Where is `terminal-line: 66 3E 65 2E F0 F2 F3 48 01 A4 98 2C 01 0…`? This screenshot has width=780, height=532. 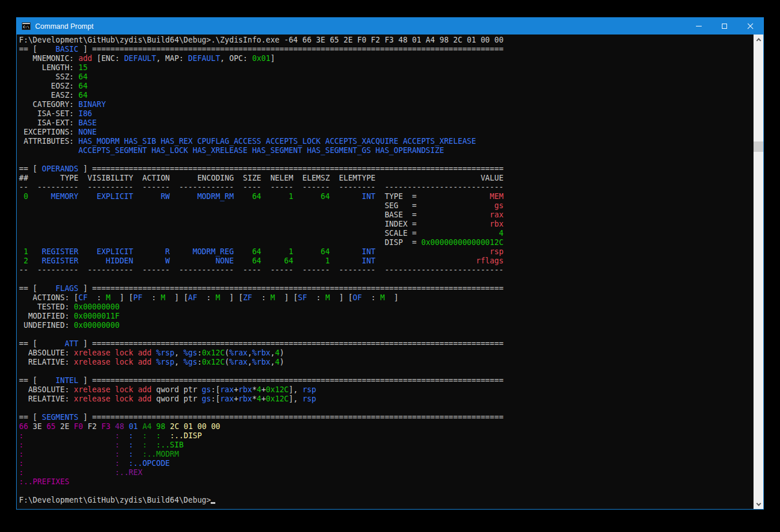 terminal-line: 66 3E 65 2E F0 F2 F3 48 01 A4 98 2C 01 0… is located at coordinates (261, 427).